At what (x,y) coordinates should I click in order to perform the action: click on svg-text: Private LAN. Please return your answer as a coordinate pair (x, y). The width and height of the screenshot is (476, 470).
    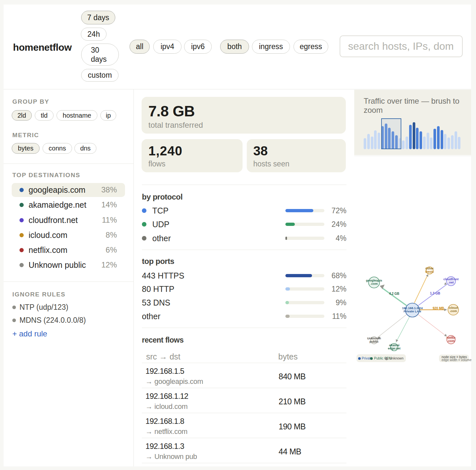
    Looking at the image, I should click on (412, 311).